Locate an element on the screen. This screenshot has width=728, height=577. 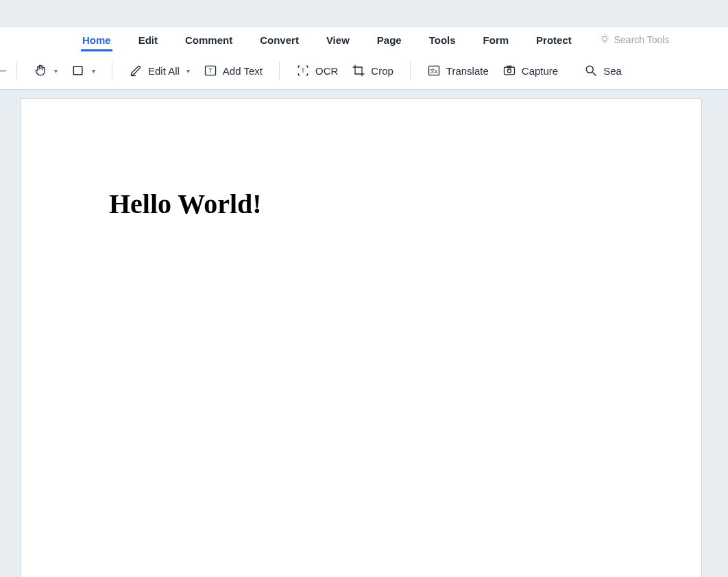
tab-page: Page is located at coordinates (389, 40).